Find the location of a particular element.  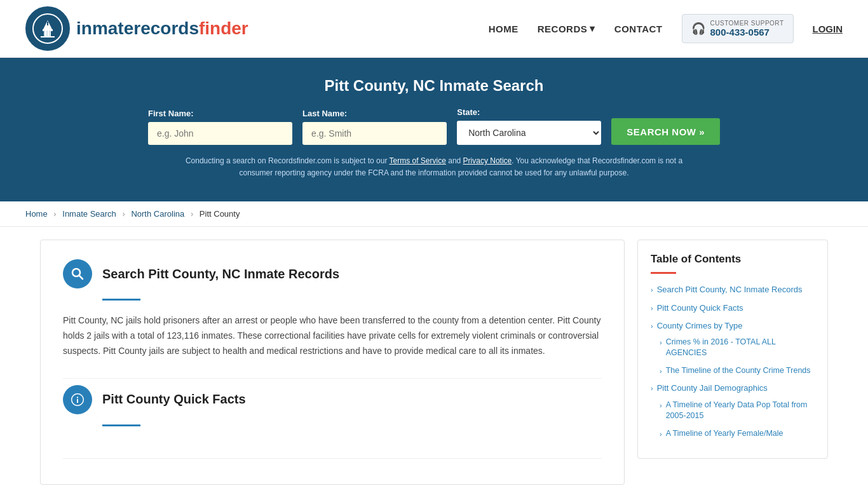

toc-sub-item-4-2: › A Timeline of Yearly Female/Male is located at coordinates (737, 434).